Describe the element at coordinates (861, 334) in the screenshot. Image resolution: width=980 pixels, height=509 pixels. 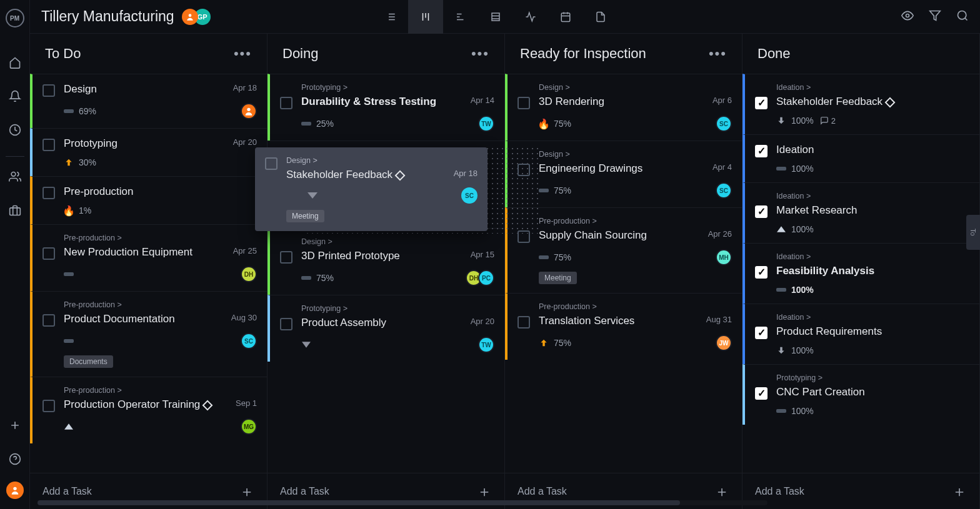
I see `task-card: Ideation > Product Requirements 100%` at that location.